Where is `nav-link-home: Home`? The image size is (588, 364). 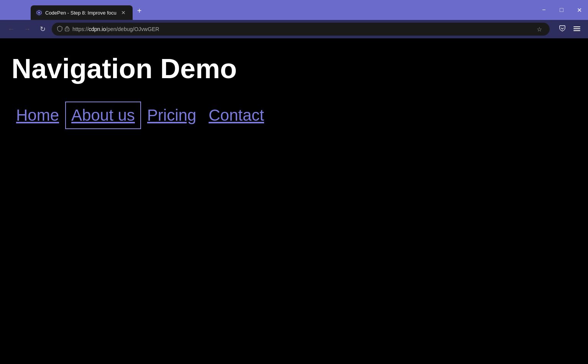
nav-link-home: Home is located at coordinates (38, 115).